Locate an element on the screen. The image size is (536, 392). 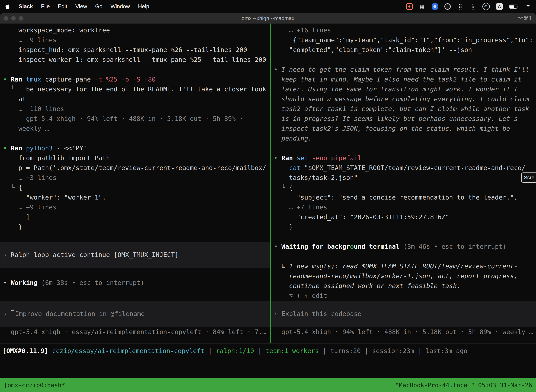
menu-help: Help is located at coordinates (144, 7).